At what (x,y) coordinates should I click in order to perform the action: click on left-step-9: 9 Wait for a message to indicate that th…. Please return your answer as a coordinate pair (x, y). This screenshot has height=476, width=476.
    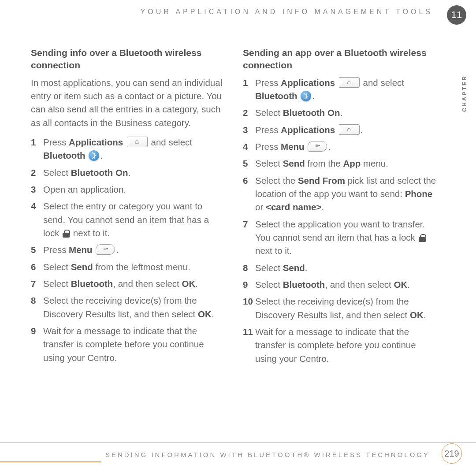
    Looking at the image, I should click on (128, 345).